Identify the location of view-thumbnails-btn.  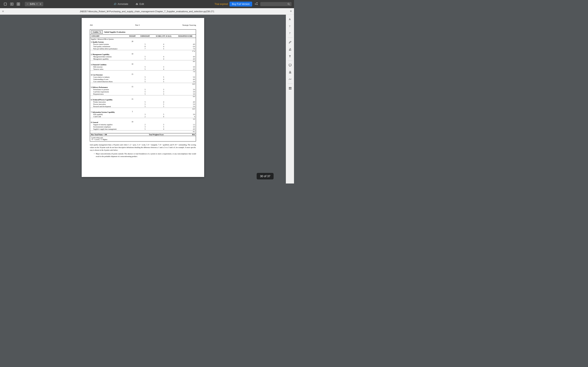
(18, 4).